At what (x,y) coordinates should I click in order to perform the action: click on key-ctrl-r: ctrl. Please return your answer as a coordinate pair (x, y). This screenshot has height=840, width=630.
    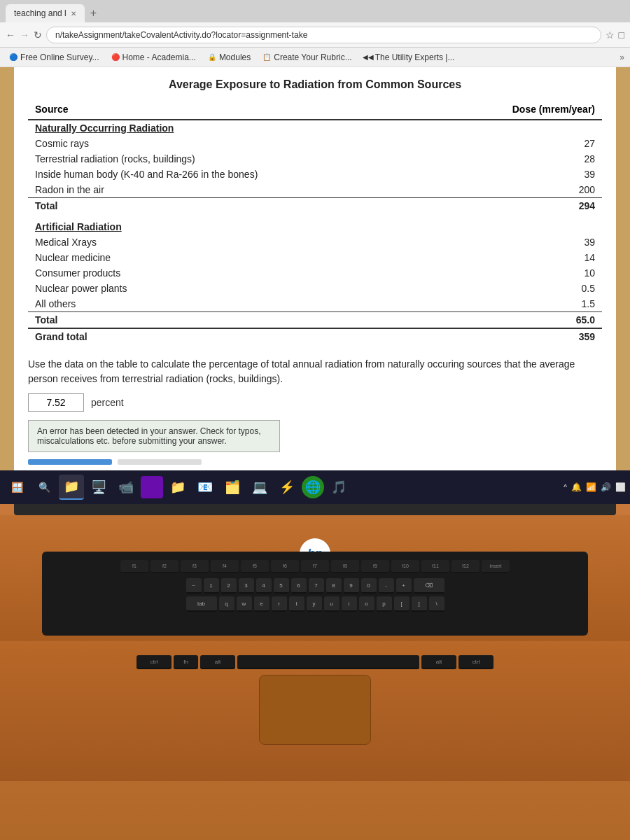
    Looking at the image, I should click on (476, 662).